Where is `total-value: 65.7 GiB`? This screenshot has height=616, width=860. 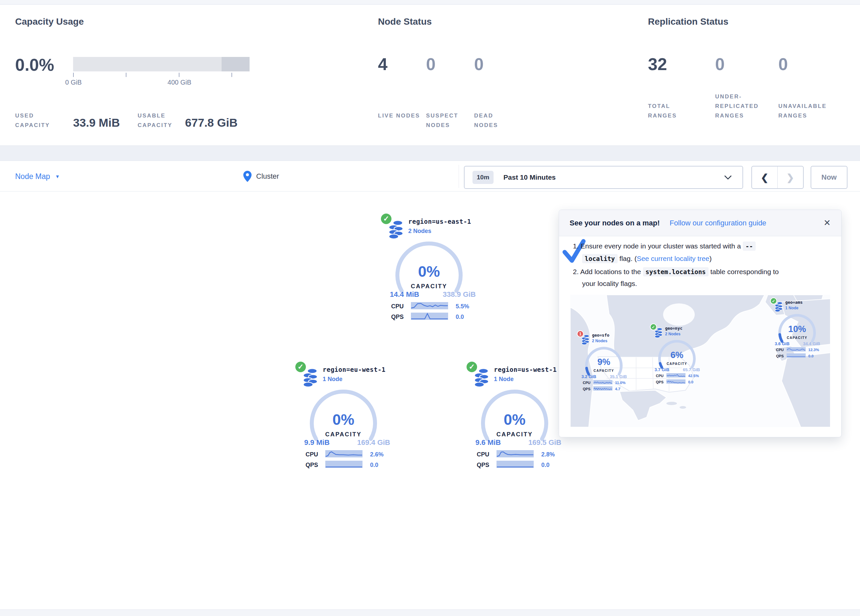
total-value: 65.7 GiB is located at coordinates (686, 370).